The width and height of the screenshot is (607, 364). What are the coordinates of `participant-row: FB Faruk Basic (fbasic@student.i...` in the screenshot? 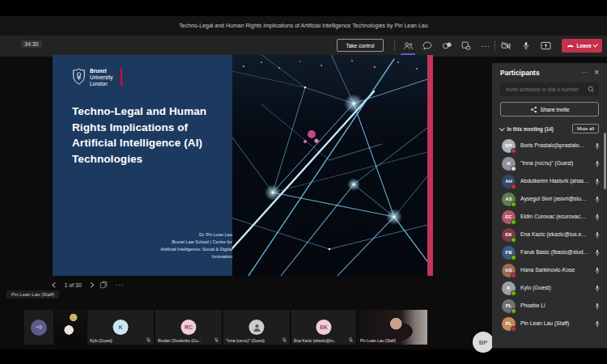 It's located at (550, 252).